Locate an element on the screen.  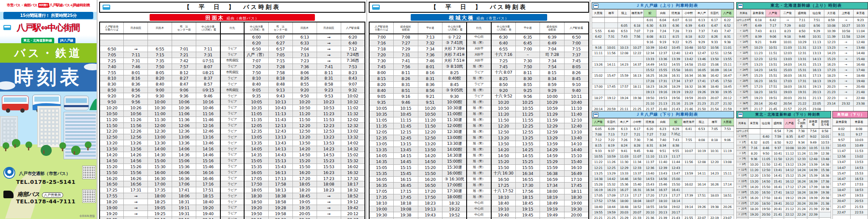
timetable-row: 19:1319:1619:1919:2219:2619:3019:35 is located at coordinates (663, 92).